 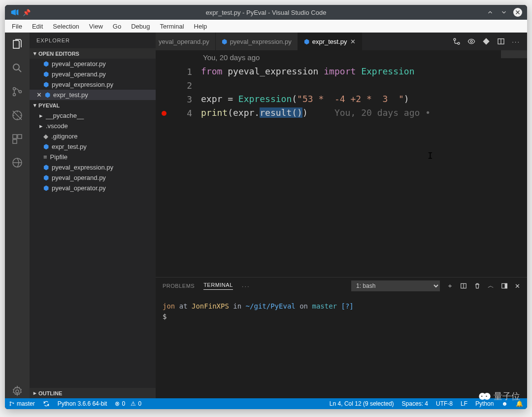 What do you see at coordinates (37, 27) in the screenshot?
I see `menu-edit: Edit` at bounding box center [37, 27].